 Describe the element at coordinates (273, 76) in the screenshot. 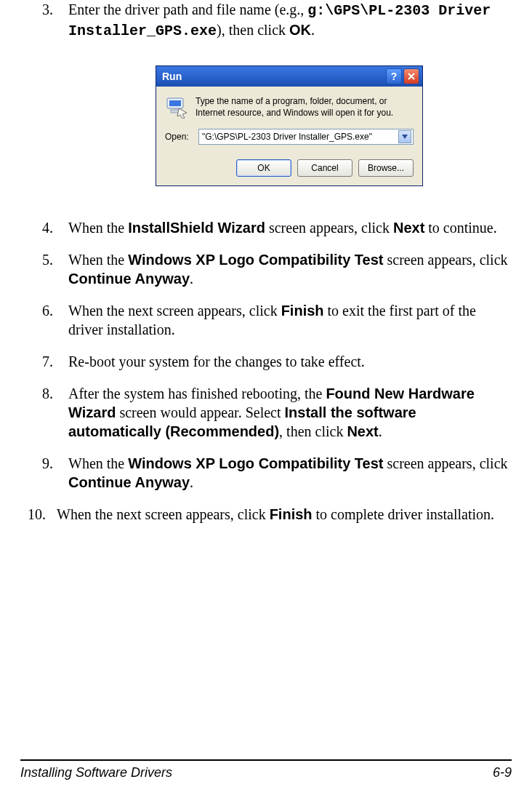

I see `dialog-title: Run` at that location.